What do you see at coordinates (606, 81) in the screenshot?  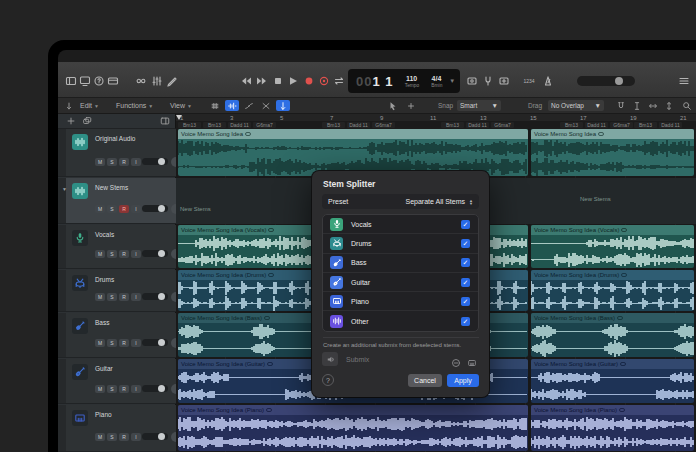 I see `master-volume-slider` at bounding box center [606, 81].